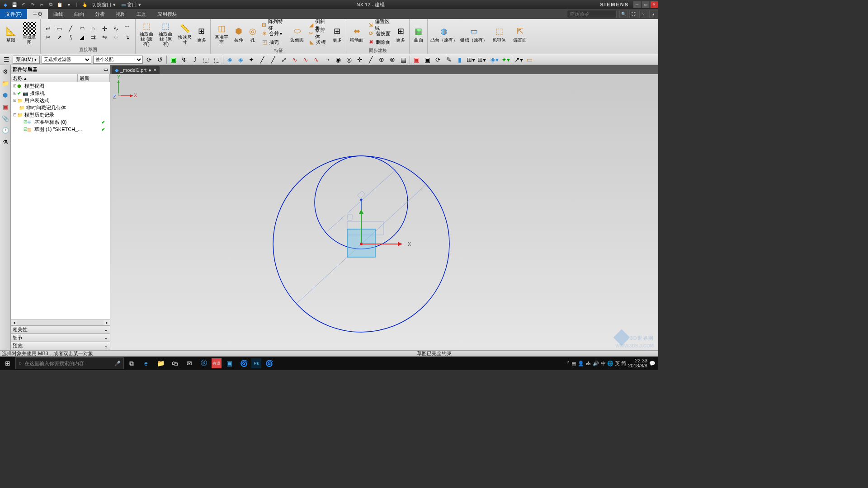 The height and width of the screenshot is (488, 868). I want to click on unite-button: ⊕合并 ▾, so click(274, 33).